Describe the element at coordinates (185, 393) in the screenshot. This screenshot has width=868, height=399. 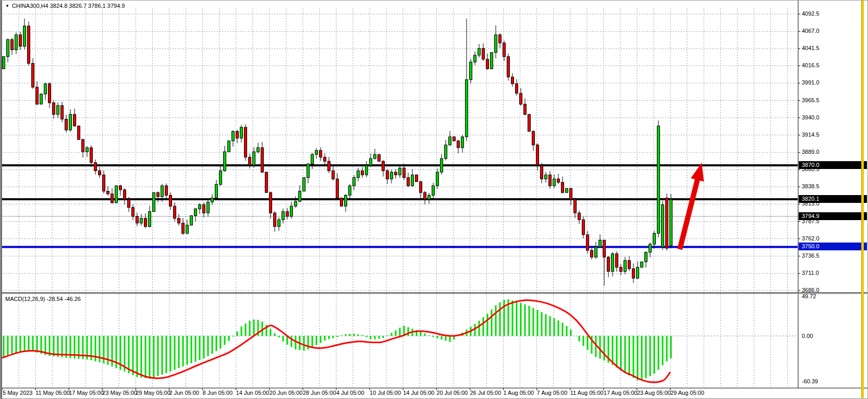
I see `time-tick-label: 2 Jun 05:00` at that location.